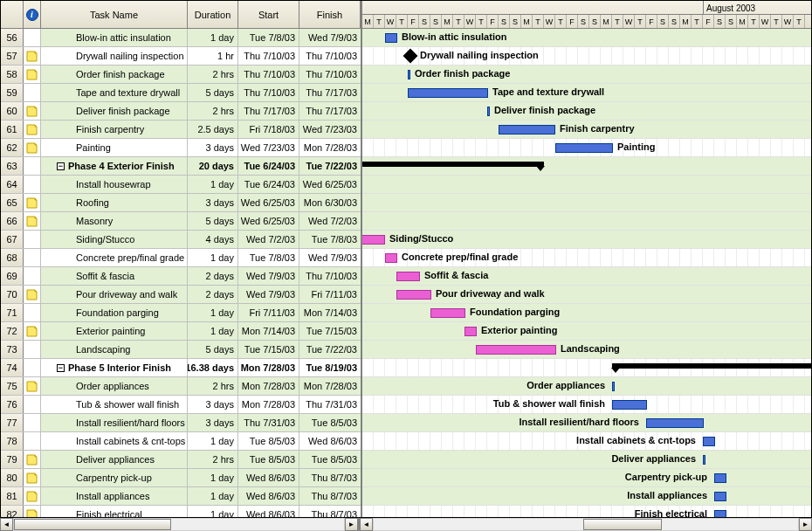  What do you see at coordinates (330, 423) in the screenshot?
I see `cell-finish: Tue 8/5/03` at bounding box center [330, 423].